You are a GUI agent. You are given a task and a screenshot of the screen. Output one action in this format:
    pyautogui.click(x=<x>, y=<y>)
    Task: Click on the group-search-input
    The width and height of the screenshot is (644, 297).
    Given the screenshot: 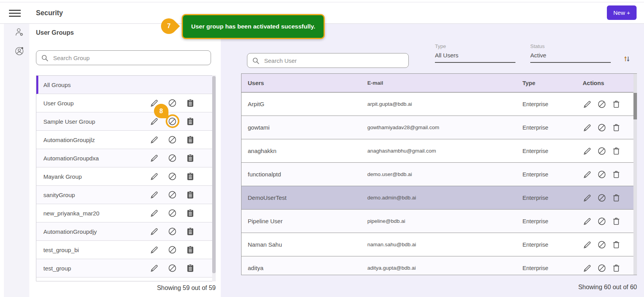 What is the action you would take?
    pyautogui.click(x=129, y=58)
    